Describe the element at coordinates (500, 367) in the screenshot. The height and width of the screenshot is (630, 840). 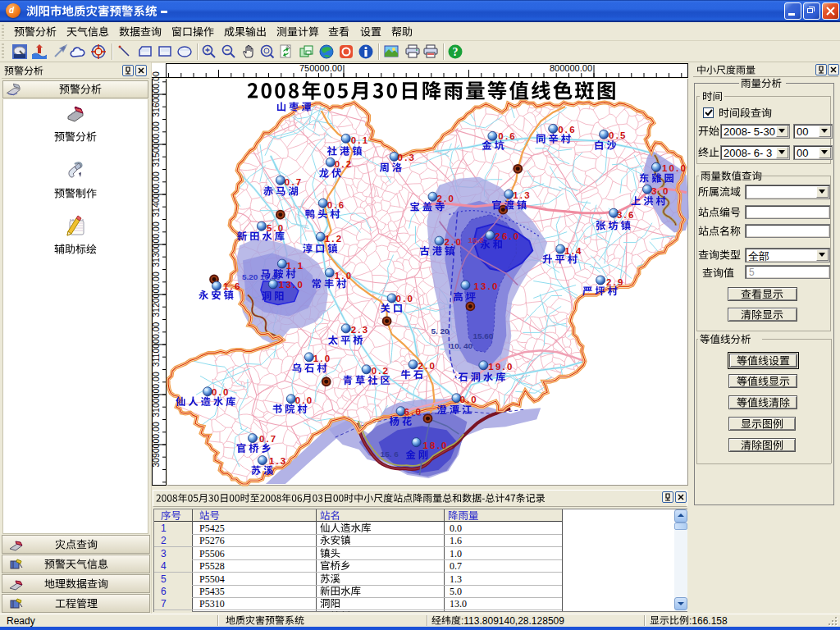
I see `svg-text: 19.0` at that location.